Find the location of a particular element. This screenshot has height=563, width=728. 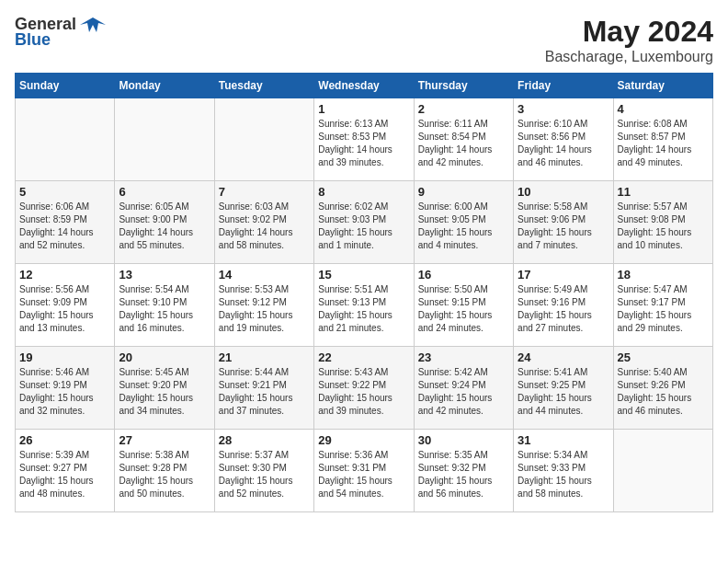

location-subtitle: Bascharage, Luxembourg is located at coordinates (629, 57).